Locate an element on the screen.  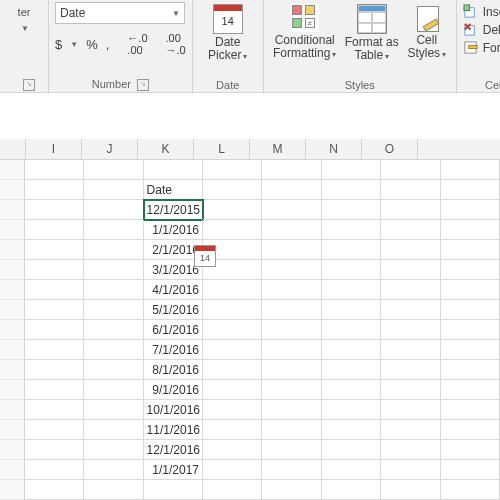
format-button: Format▾ is located at coordinates (482, 48).